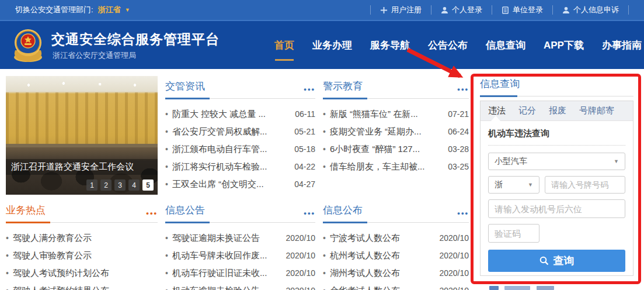 Image resolution: width=644 pixels, height=290 pixels. Describe the element at coordinates (72, 10) in the screenshot. I see `department-switcher: 切换公安交通管理部门: 浙江省 ▼` at that location.